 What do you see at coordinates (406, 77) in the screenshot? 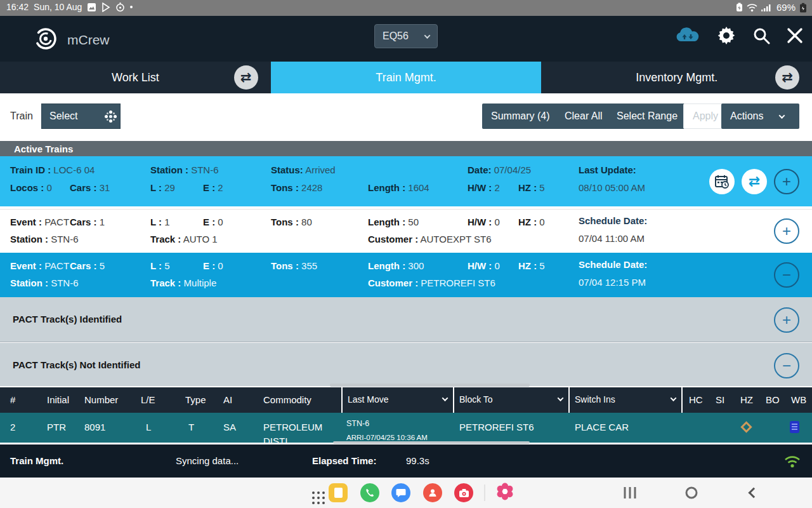
I see `tab-bar: Work List ⇄ Train Mgmt. Inventory Mgmt. …` at bounding box center [406, 77].